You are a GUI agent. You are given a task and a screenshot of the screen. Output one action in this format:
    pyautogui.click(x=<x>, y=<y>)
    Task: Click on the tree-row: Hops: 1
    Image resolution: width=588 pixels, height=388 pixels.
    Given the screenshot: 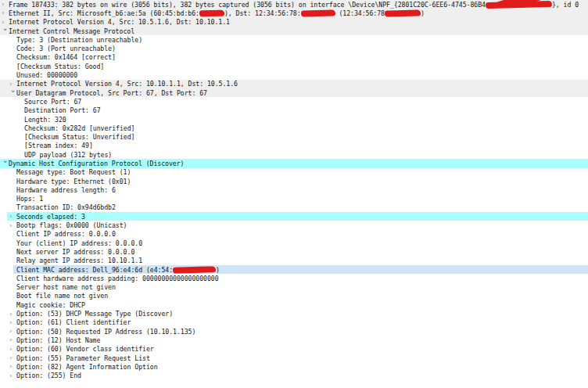 What is the action you would take?
    pyautogui.click(x=294, y=199)
    